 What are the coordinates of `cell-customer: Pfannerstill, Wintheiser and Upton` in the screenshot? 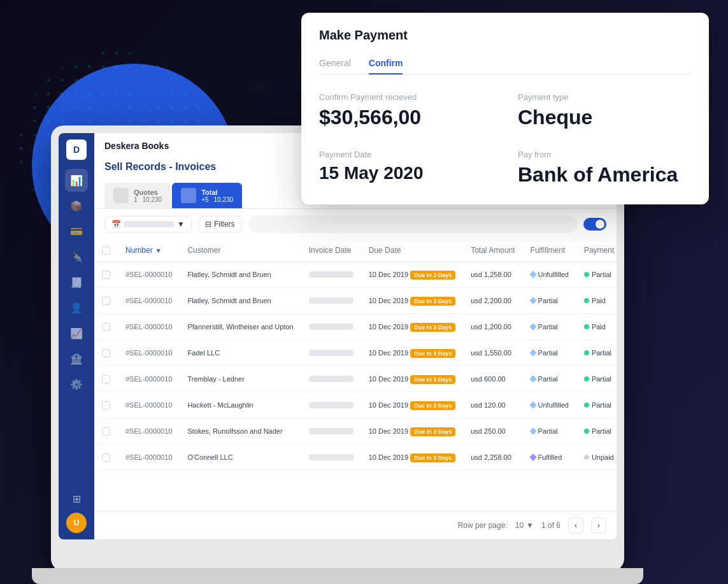 It's located at (240, 327).